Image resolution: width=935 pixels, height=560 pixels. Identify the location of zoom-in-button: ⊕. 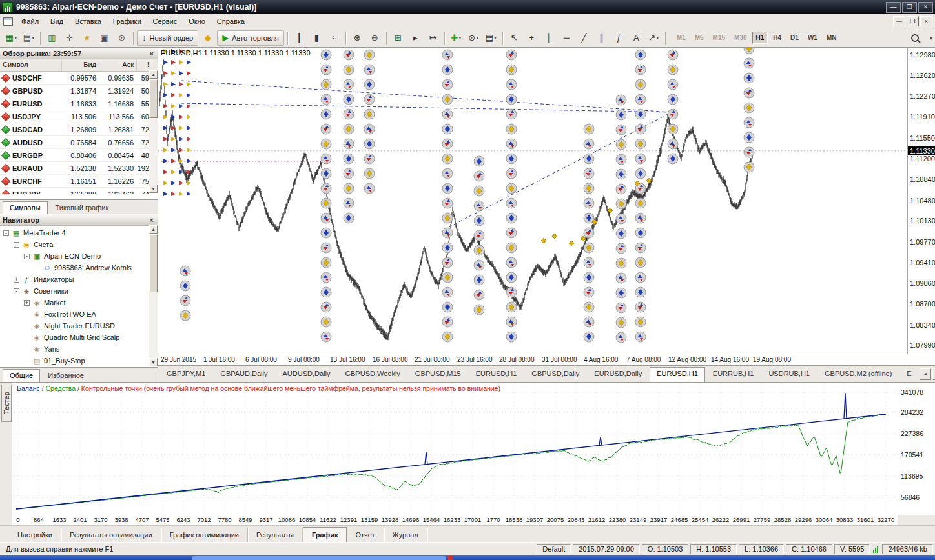
(358, 38).